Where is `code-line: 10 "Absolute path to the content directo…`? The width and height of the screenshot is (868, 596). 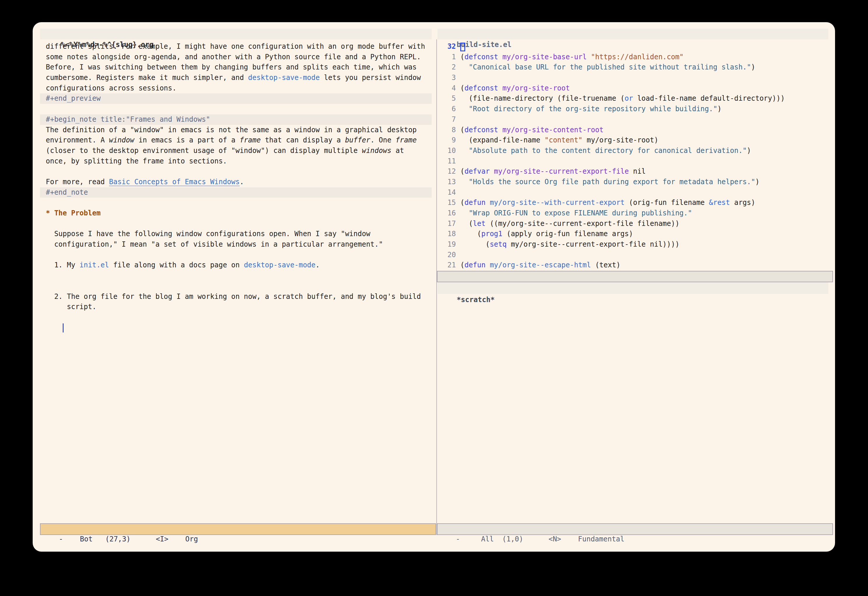
code-line: 10 "Absolute path to the content directo… is located at coordinates (633, 151).